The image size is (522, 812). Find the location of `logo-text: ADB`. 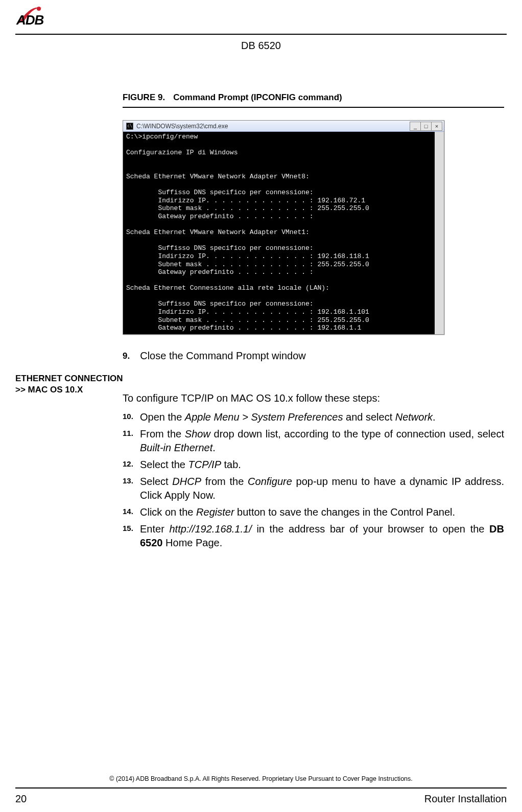

logo-text: ADB is located at coordinates (30, 20).